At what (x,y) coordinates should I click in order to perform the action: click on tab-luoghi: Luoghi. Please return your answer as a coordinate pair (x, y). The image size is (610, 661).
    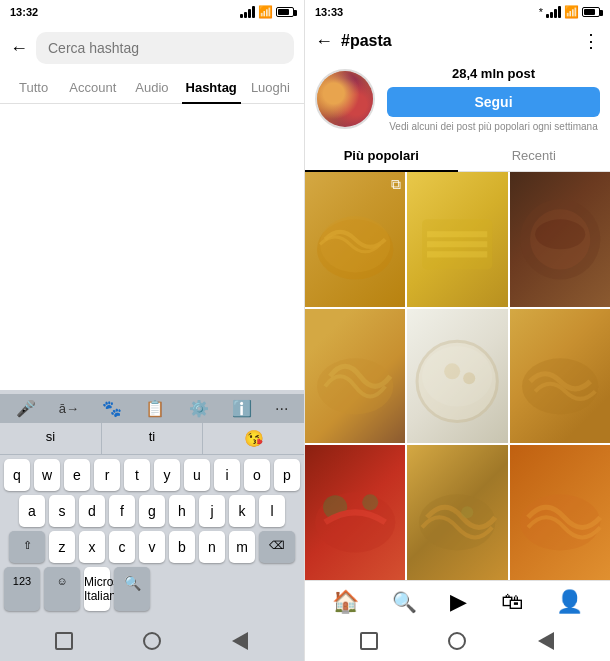
    Looking at the image, I should click on (270, 88).